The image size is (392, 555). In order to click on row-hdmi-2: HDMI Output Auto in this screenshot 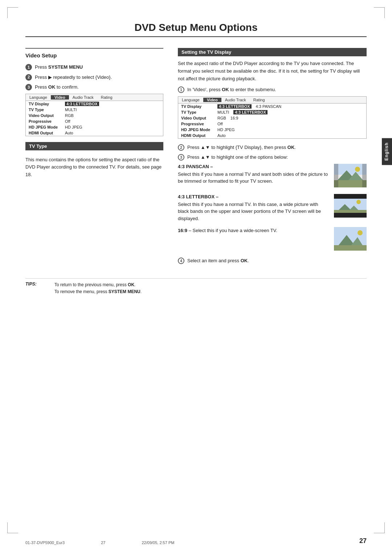, I will do `click(272, 135)`.